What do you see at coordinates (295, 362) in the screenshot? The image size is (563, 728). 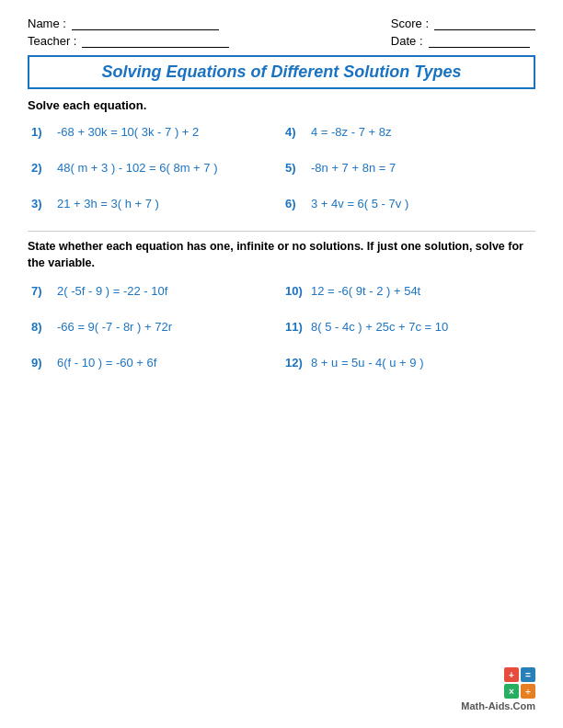 I see `problem-number: 12)` at bounding box center [295, 362].